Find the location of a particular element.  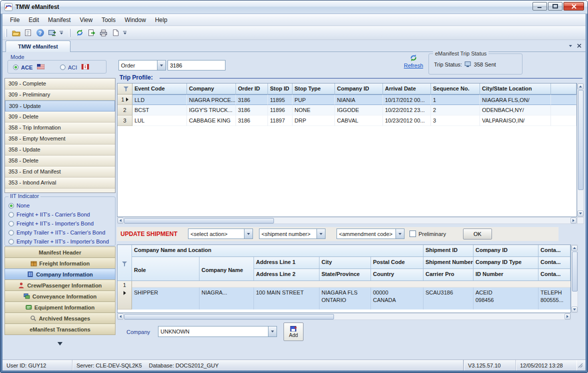

column-header: Country is located at coordinates (397, 275).